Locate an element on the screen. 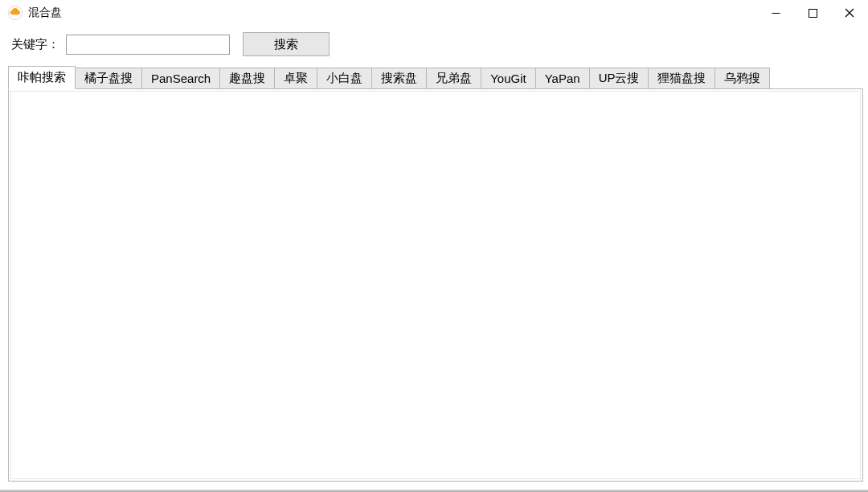  tab-label: 卓聚 is located at coordinates (296, 79).